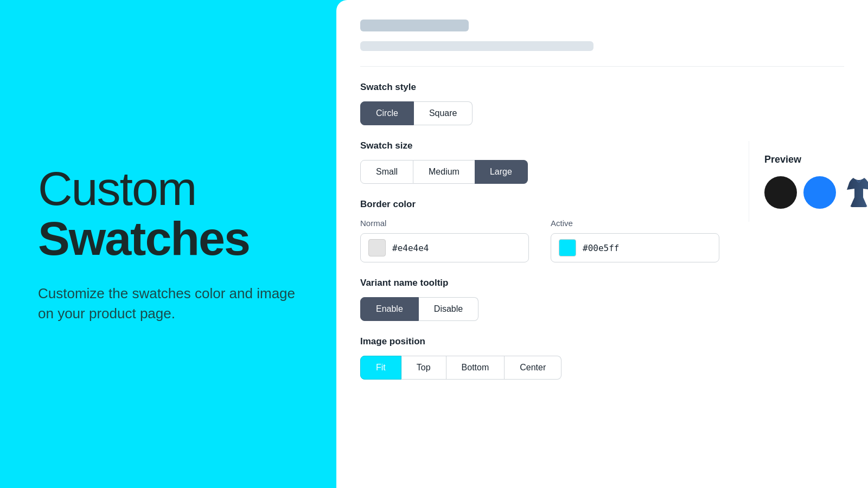 The image size is (868, 488). What do you see at coordinates (540, 162) in the screenshot?
I see `swatch-size-section: Swatch size Small Medium Large` at bounding box center [540, 162].